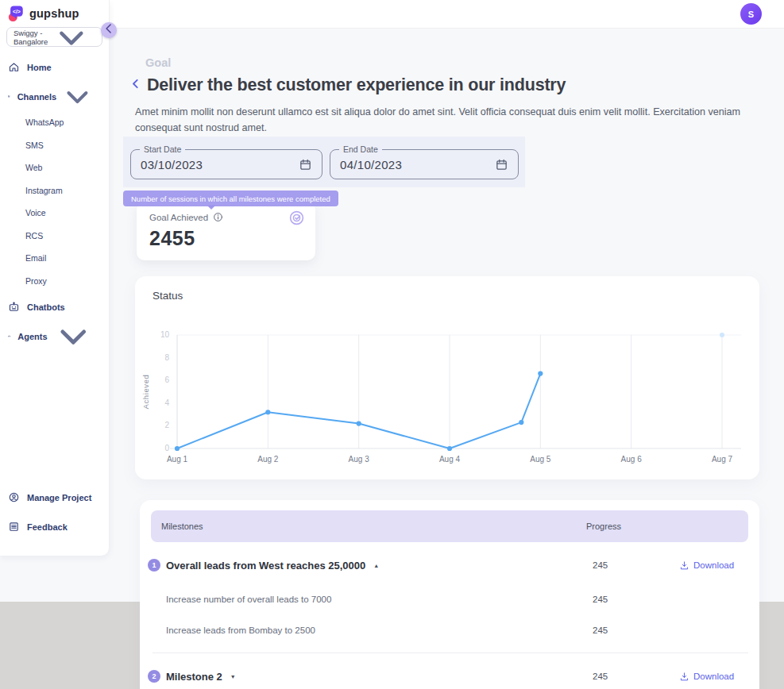  Describe the element at coordinates (54, 146) in the screenshot. I see `sidebar-subitem-sms: SMS` at that location.